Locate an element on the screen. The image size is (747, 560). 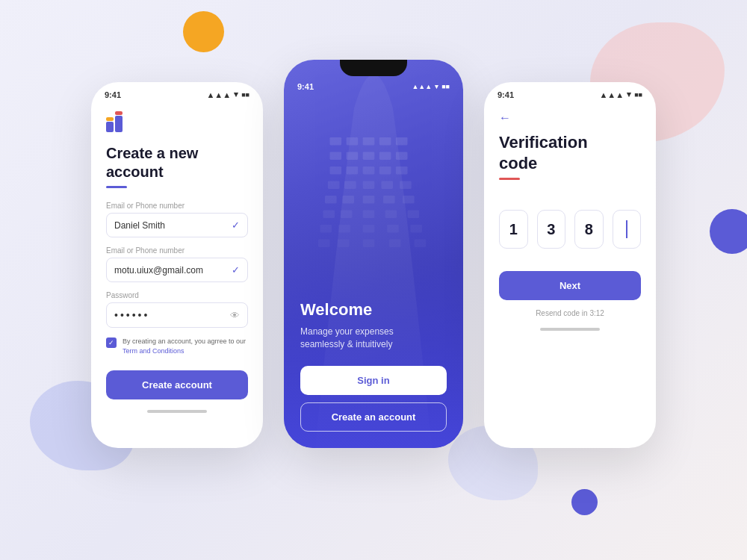
field3-value: •••••• is located at coordinates (131, 315).